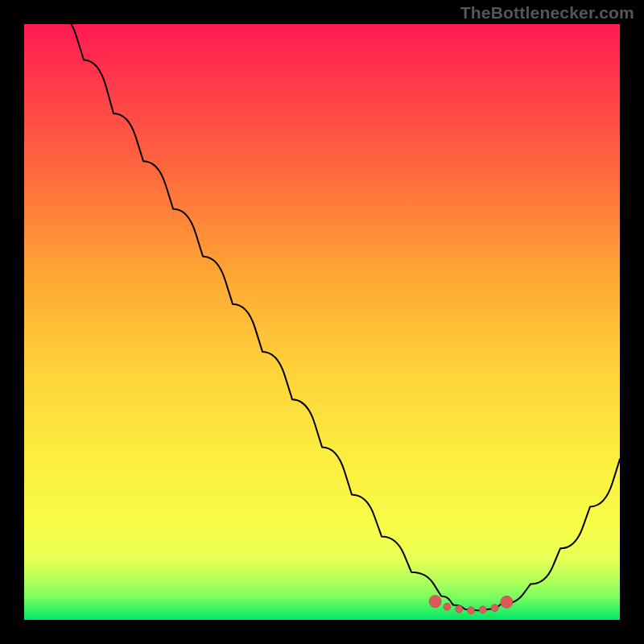 The image size is (644, 644). I want to click on attribution-label: TheBottlenecker.com, so click(547, 13).